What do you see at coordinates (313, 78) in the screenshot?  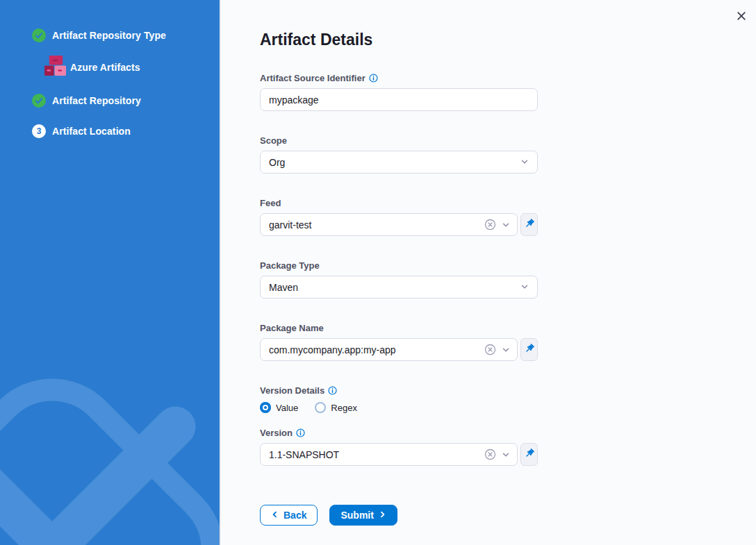 I see `artifact-source-identifier-label: Artifact Source Identifier` at bounding box center [313, 78].